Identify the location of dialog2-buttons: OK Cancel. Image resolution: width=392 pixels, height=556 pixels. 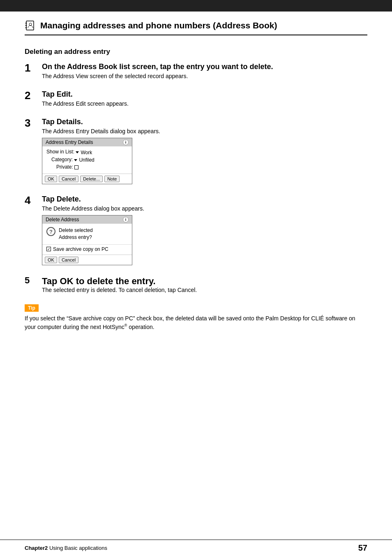
(87, 260).